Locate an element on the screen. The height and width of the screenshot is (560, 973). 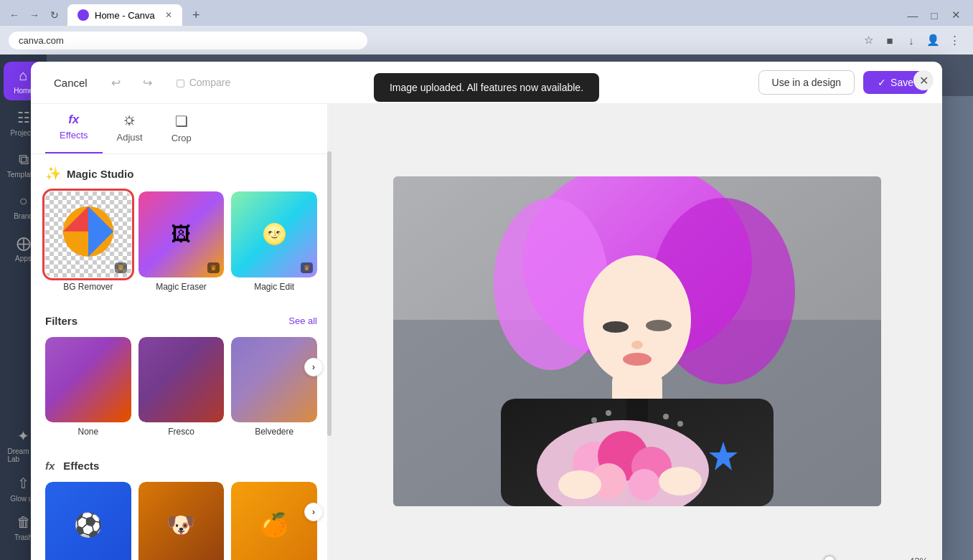
scroll-thumb is located at coordinates (329, 294).